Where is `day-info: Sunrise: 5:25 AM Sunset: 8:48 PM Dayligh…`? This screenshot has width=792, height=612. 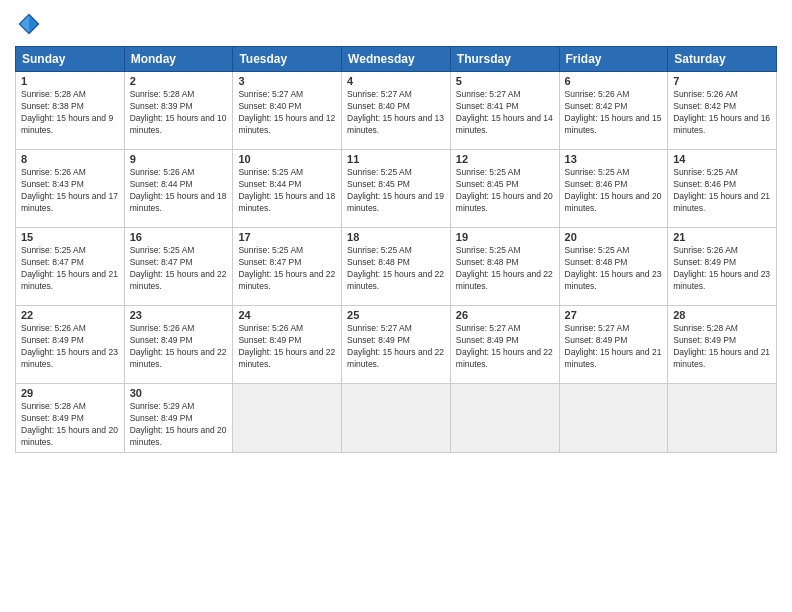 day-info: Sunrise: 5:25 AM Sunset: 8:48 PM Dayligh… is located at coordinates (614, 269).